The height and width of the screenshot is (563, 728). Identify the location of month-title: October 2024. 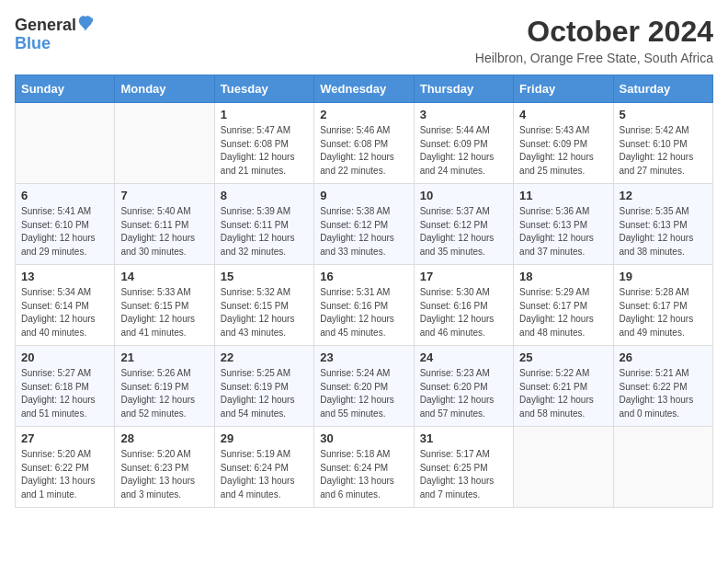
(594, 31).